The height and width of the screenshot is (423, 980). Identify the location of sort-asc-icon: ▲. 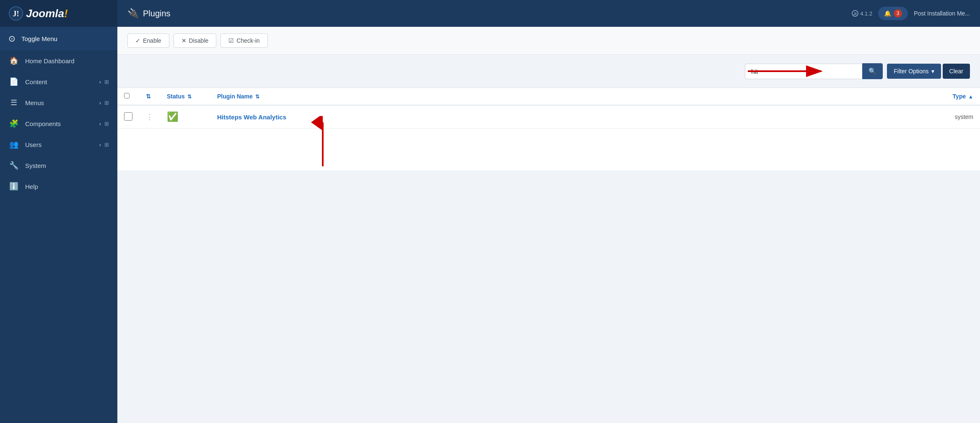
(971, 97).